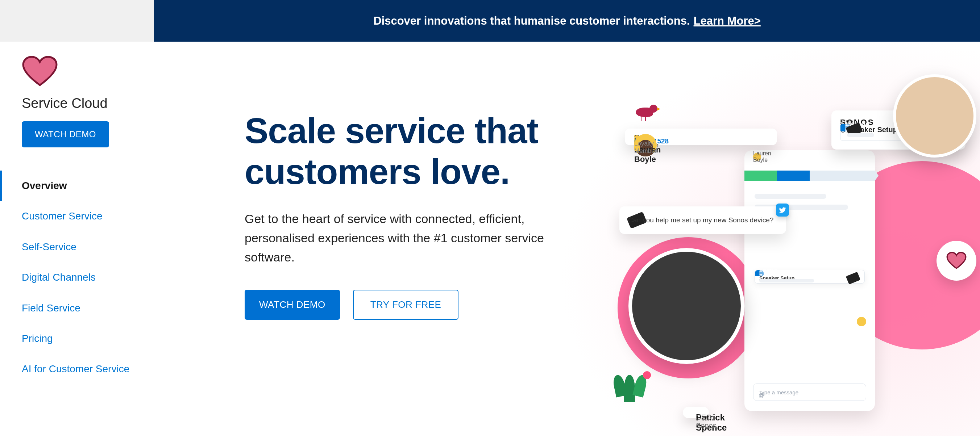  What do you see at coordinates (77, 239) in the screenshot?
I see `sidebar: Service Cloud WATCH DEMO Overview Custom…` at bounding box center [77, 239].